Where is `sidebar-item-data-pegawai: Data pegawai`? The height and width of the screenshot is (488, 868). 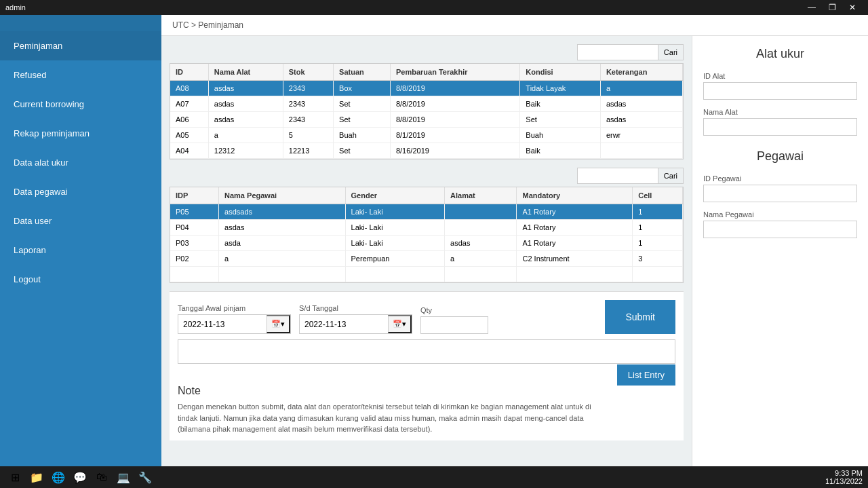
sidebar-item-data-pegawai: Data pegawai is located at coordinates (81, 191).